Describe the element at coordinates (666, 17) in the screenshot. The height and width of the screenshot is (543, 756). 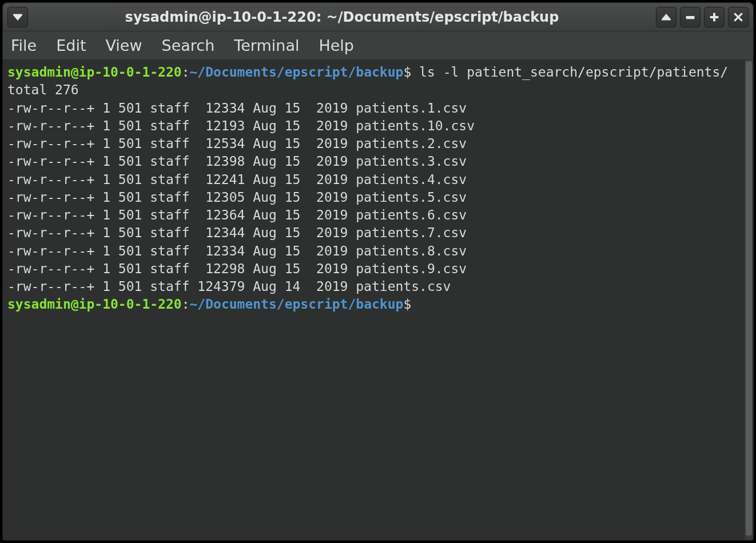
I see `chevron-up-icon` at that location.